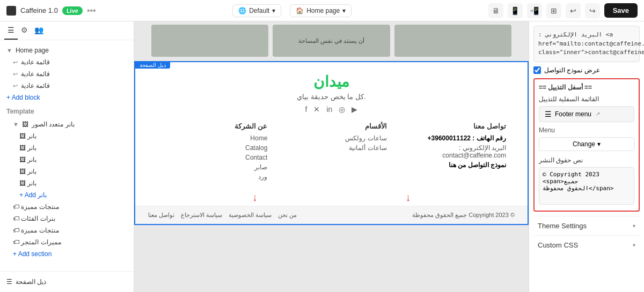 This screenshot has height=292, width=644. What do you see at coordinates (212, 126) in the screenshot?
I see `footer-col-about-title: عن الشركة` at bounding box center [212, 126].